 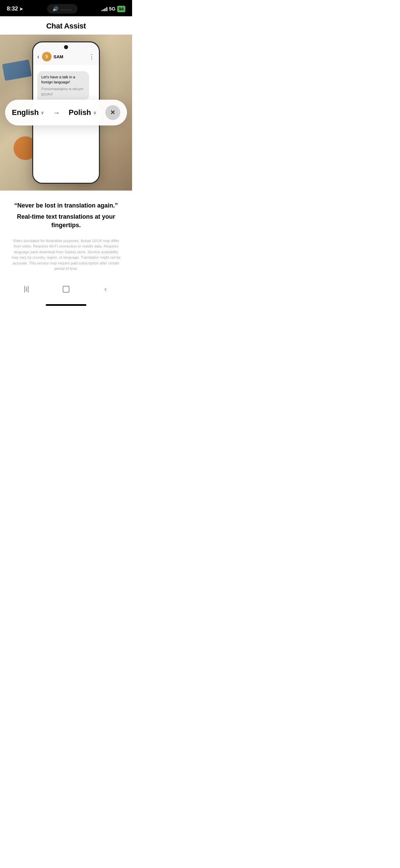 I want to click on recent-apps-icon, so click(x=26, y=289).